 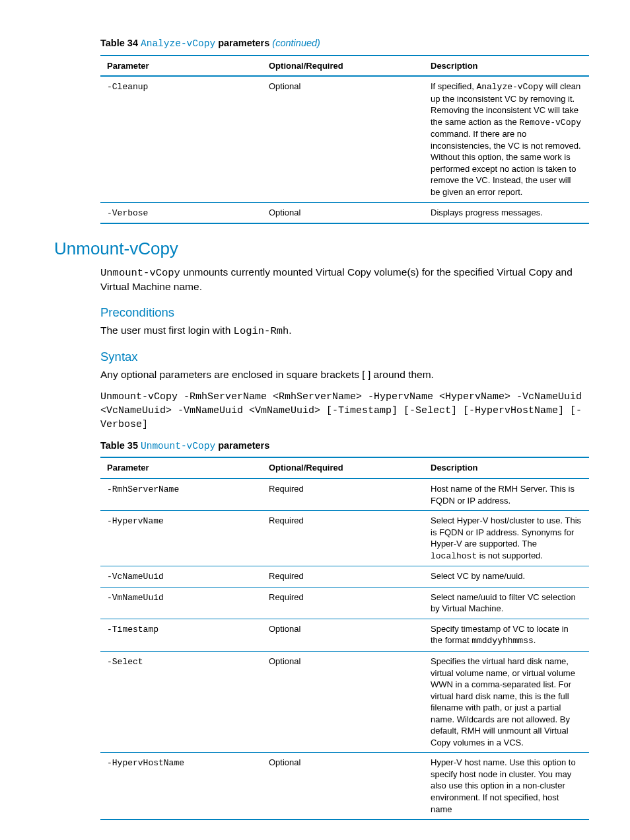 I want to click on text-run: Select VC by name/uuid., so click(x=478, y=576).